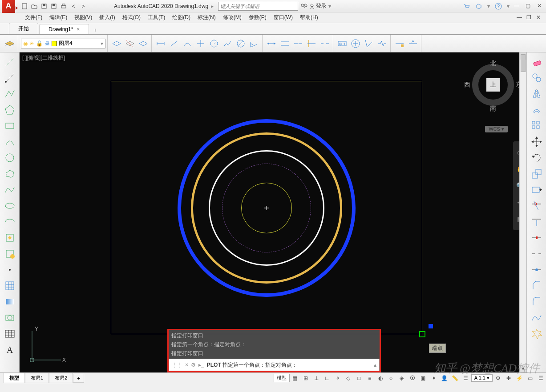 Image resolution: width=546 pixels, height=392 pixels. What do you see at coordinates (316, 378) in the screenshot?
I see `infer-constraints-icon: ⊥` at bounding box center [316, 378].